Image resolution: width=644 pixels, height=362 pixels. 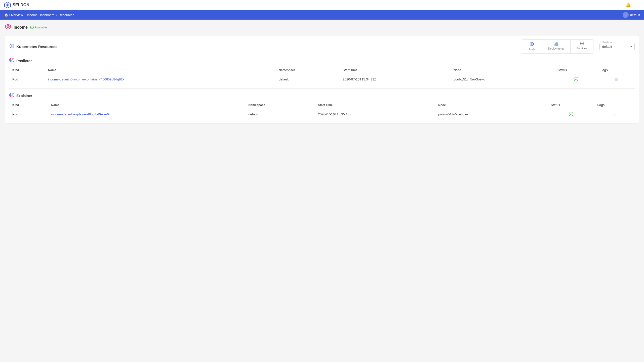 I want to click on explainer-row-name: income-default-explainer-f855fbd6-ksn6r, so click(x=147, y=114).